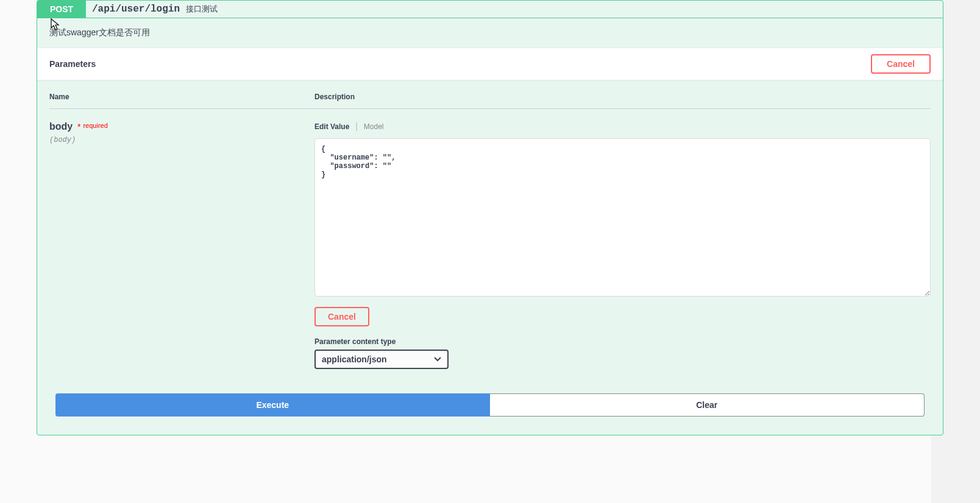 The width and height of the screenshot is (980, 503). Describe the element at coordinates (62, 9) in the screenshot. I see `http-method-badge: POST` at that location.